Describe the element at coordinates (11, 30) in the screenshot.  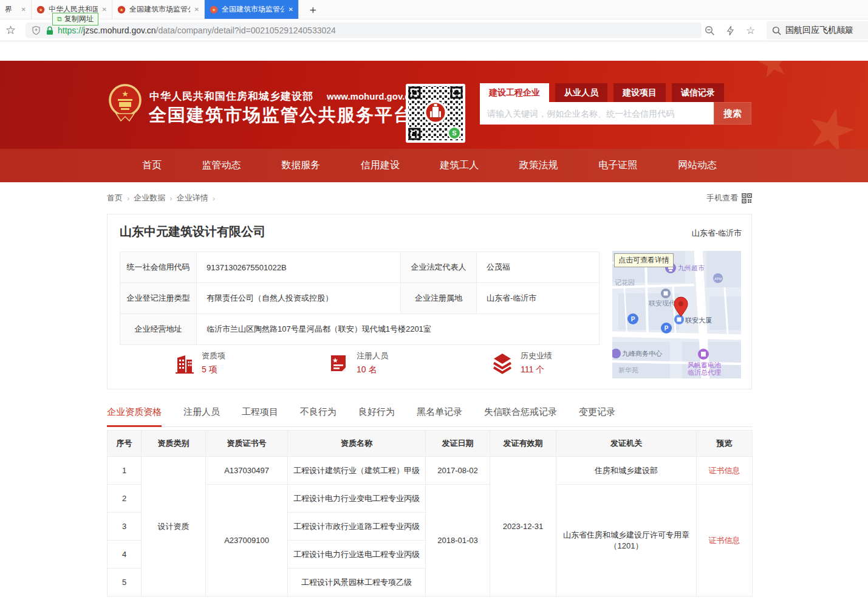
I see `bookmark-star-icon: ☆` at that location.